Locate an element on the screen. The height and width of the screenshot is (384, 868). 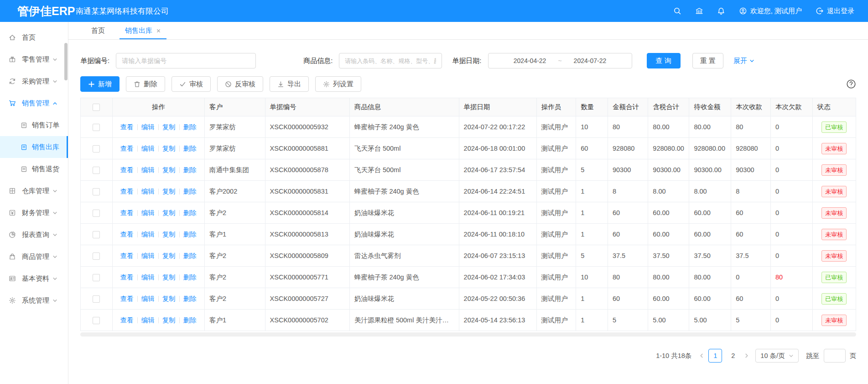
date-range-input: 2024-04-22 ~ 2024-07-22 is located at coordinates (560, 61).